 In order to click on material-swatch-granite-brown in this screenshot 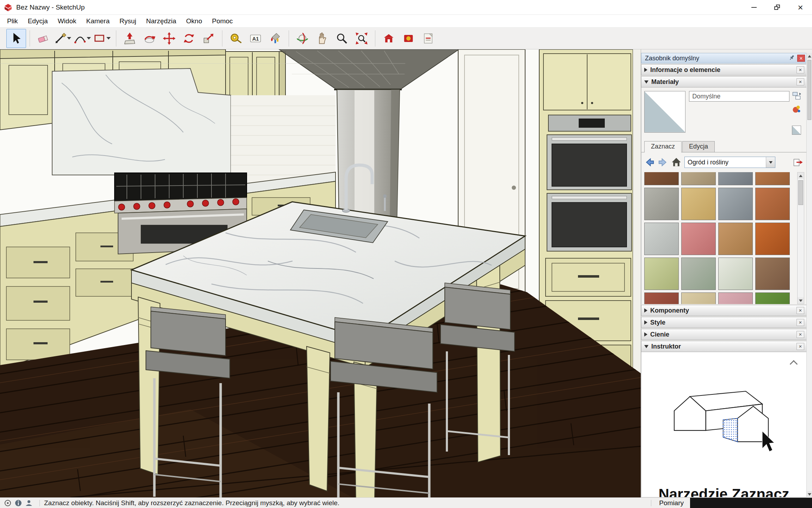, I will do `click(773, 274)`.